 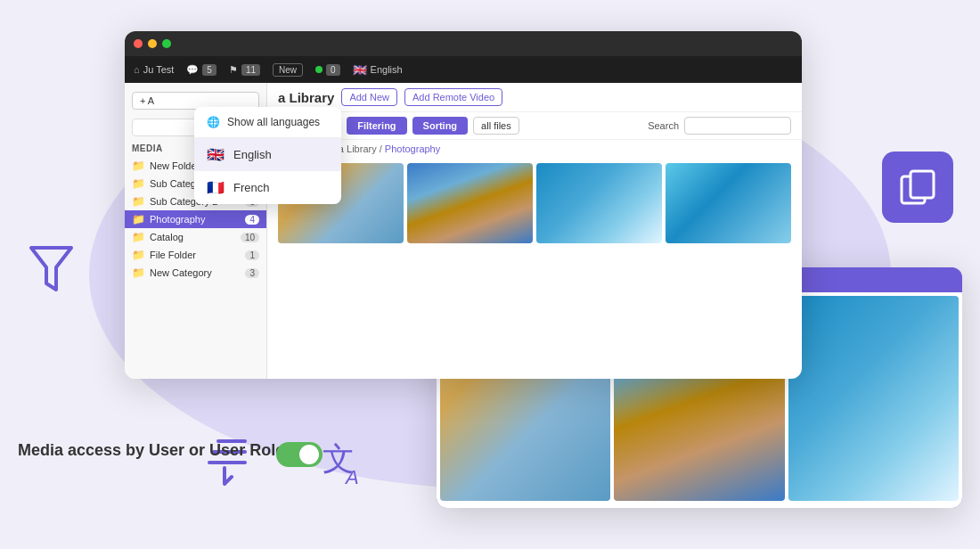 What do you see at coordinates (195, 273) in the screenshot?
I see `sidebar-label: New Category` at bounding box center [195, 273].